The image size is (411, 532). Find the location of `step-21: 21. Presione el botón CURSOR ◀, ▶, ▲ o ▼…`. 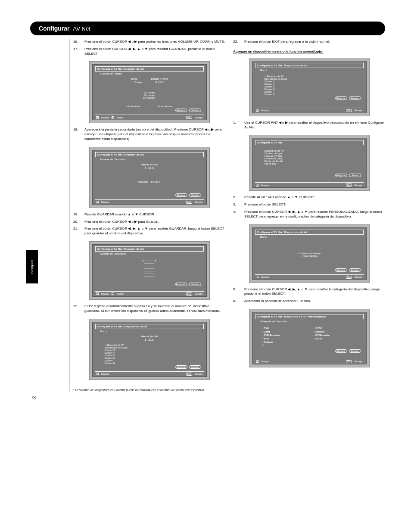

step-21: 21. Presione el botón CURSOR ◀, ▶, ▲ o ▼… is located at coordinates (149, 231).